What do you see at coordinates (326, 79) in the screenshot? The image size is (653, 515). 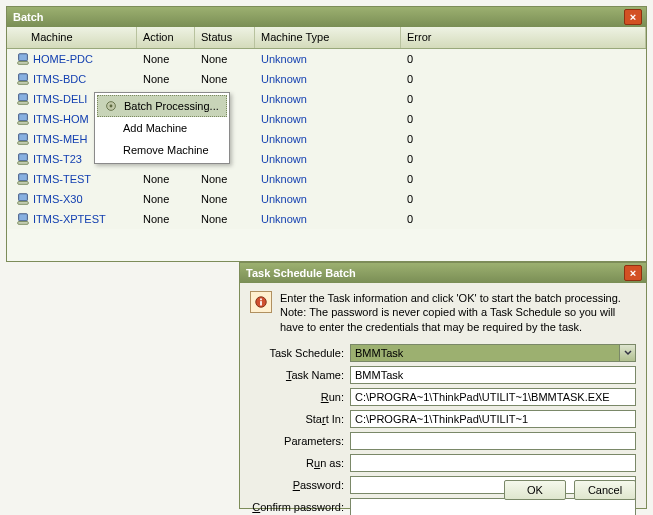 I see `table-row: ITMS-BDCNoneNoneUnknown0` at bounding box center [326, 79].